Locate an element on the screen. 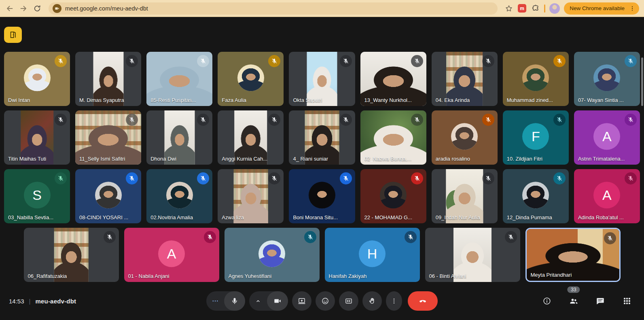 The image size is (644, 320). participant-name: 11_Selly Ismi Safitri is located at coordinates (102, 159).